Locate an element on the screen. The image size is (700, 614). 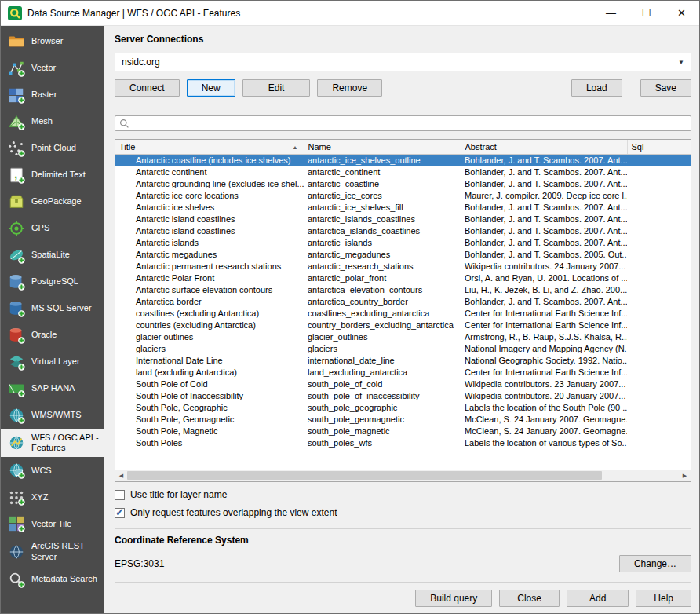
virtual-layer-icon is located at coordinates (16, 362).